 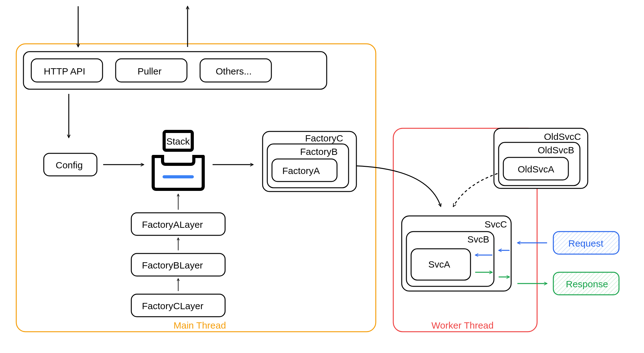 I want to click on old-svc-c-label: OldSvcC, so click(x=562, y=136).